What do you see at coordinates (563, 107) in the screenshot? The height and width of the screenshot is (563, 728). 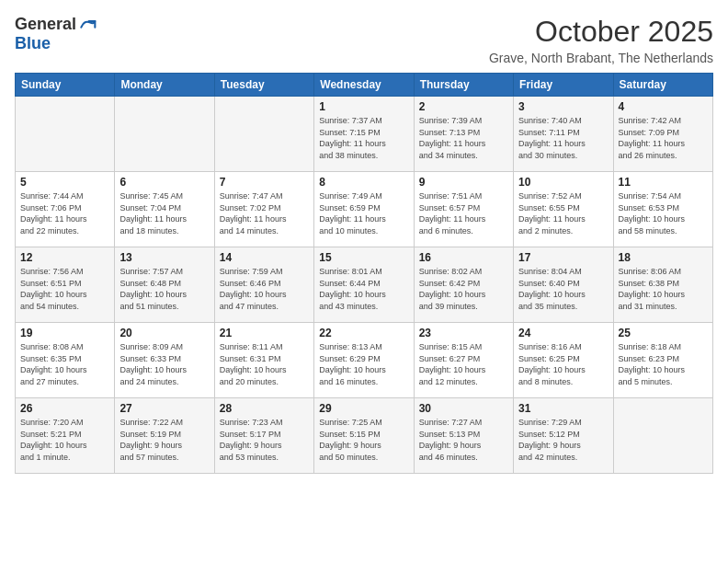 I see `day-number: 3` at bounding box center [563, 107].